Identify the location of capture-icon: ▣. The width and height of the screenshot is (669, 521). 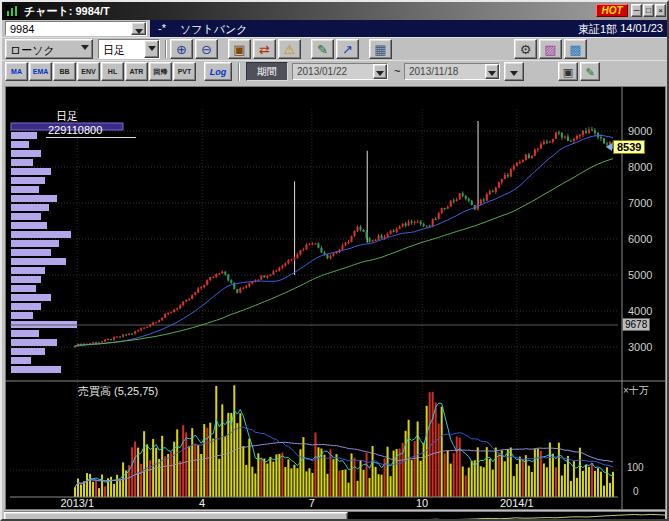
(239, 50).